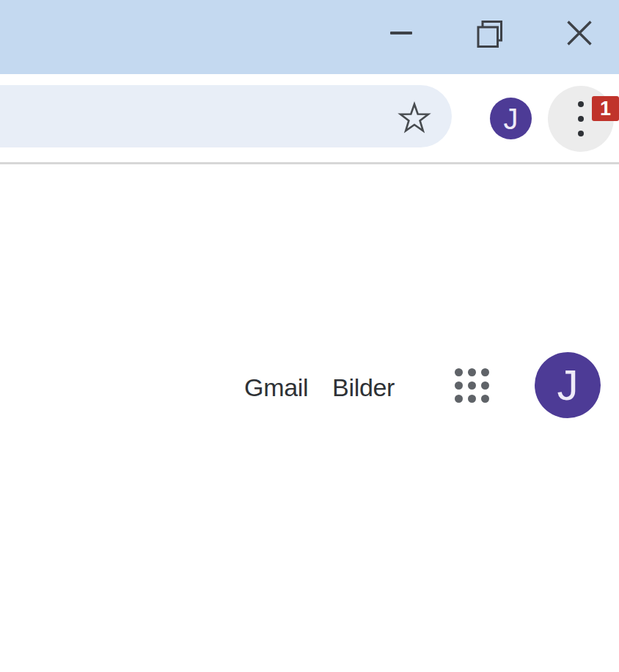 This screenshot has width=619, height=672. Describe the element at coordinates (401, 33) in the screenshot. I see `minimize-button` at that location.